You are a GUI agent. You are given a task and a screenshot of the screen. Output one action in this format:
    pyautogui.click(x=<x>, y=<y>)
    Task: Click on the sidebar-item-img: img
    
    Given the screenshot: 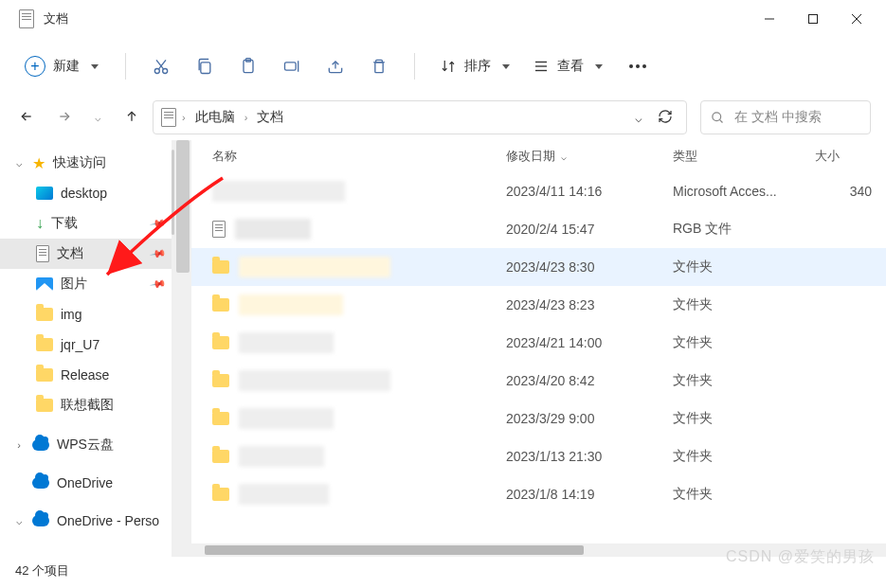 What is the action you would take?
    pyautogui.click(x=87, y=314)
    